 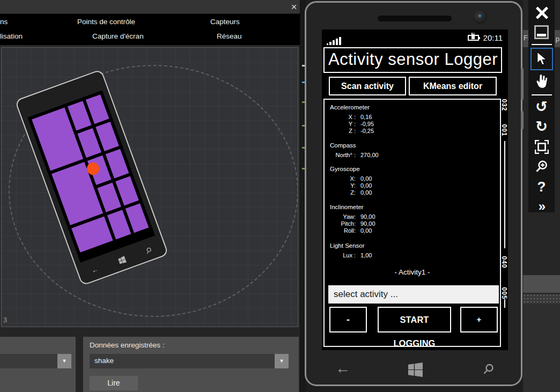 I want to click on rotate-left-button: ↺, so click(x=542, y=107).